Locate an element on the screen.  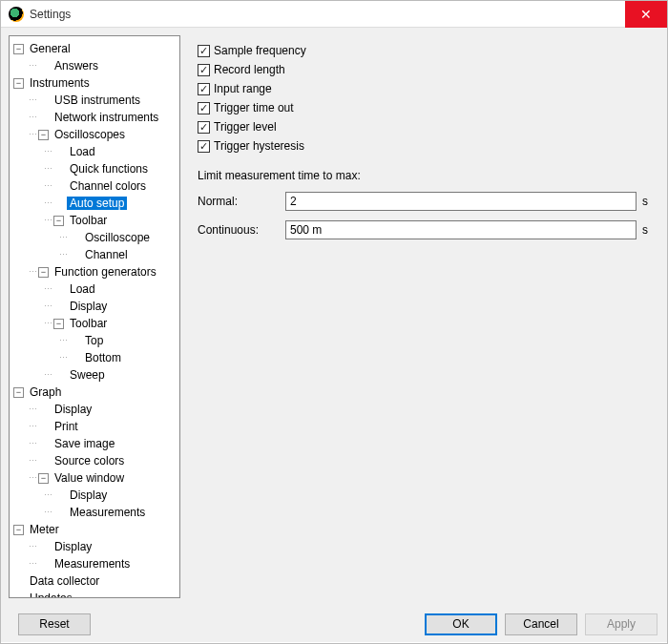
cancel-button: Cancel is located at coordinates (541, 624).